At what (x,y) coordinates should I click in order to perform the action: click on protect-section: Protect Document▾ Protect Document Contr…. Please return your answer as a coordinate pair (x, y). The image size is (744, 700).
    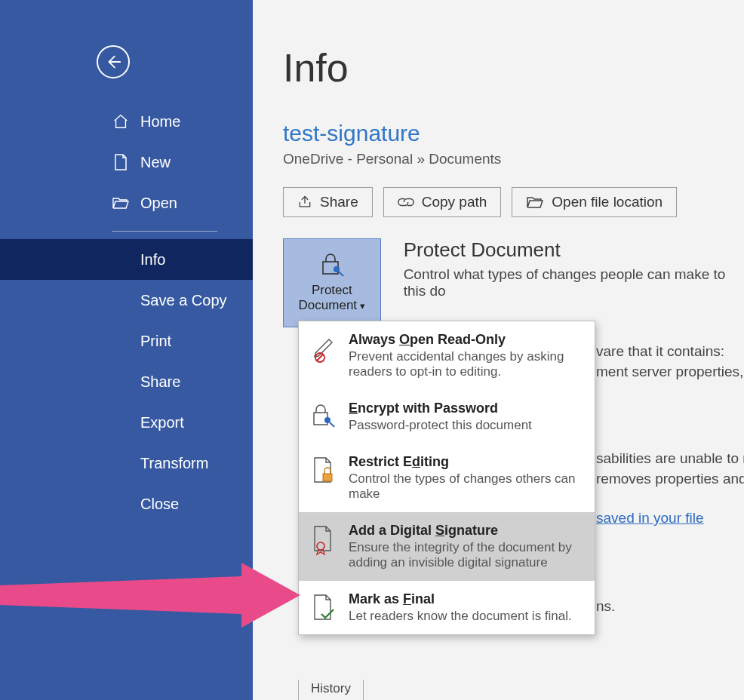
    Looking at the image, I should click on (513, 283).